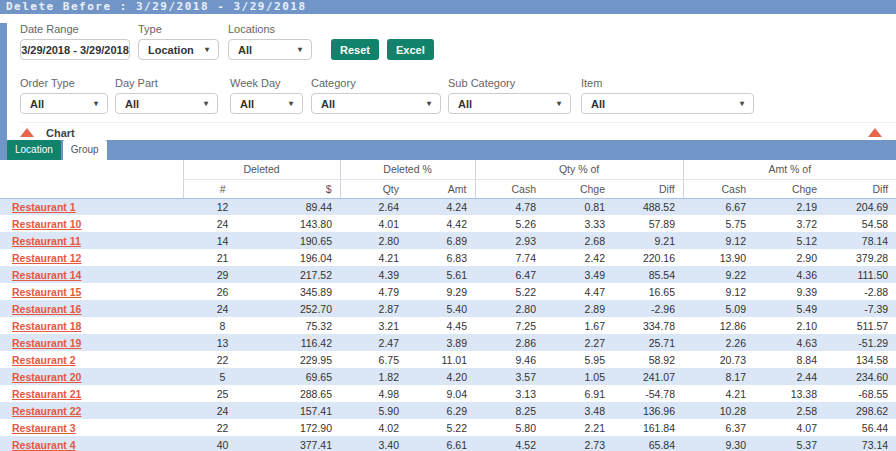  I want to click on day-part-select: All ▾, so click(166, 104).